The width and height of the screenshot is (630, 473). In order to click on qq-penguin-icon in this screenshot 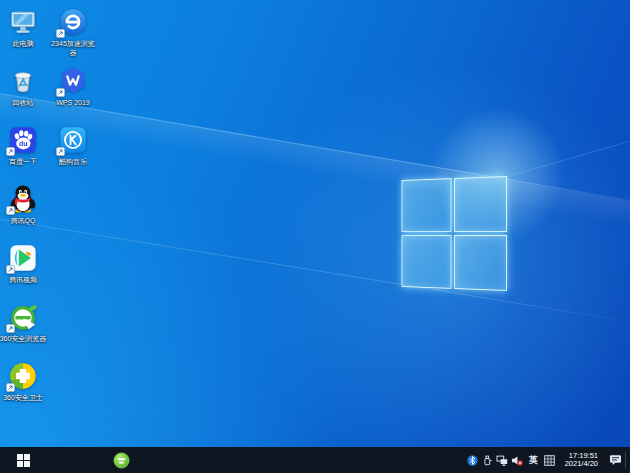, I will do `click(23, 199)`.